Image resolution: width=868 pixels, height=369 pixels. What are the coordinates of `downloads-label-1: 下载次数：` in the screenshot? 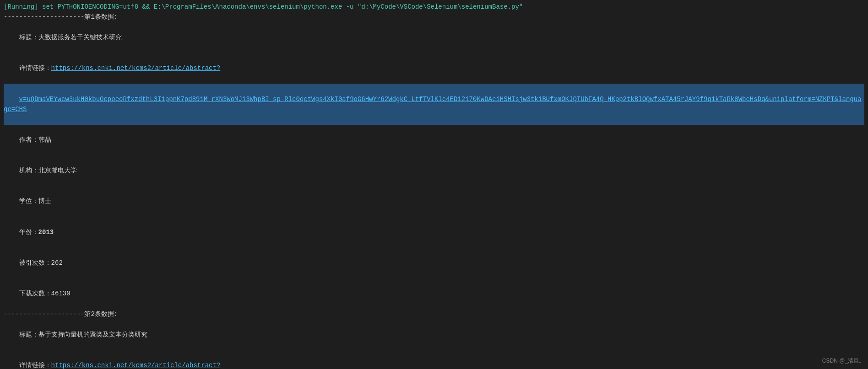 It's located at (35, 294).